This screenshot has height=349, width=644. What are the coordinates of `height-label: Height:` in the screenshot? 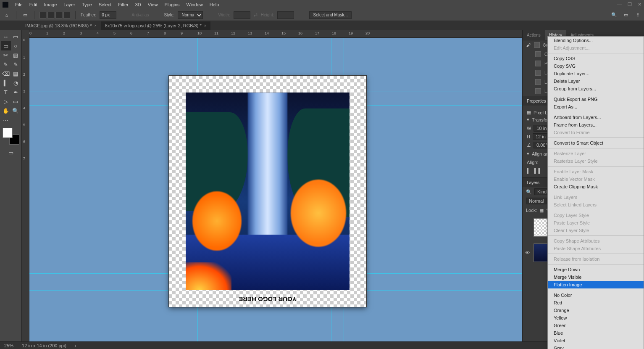 It's located at (268, 15).